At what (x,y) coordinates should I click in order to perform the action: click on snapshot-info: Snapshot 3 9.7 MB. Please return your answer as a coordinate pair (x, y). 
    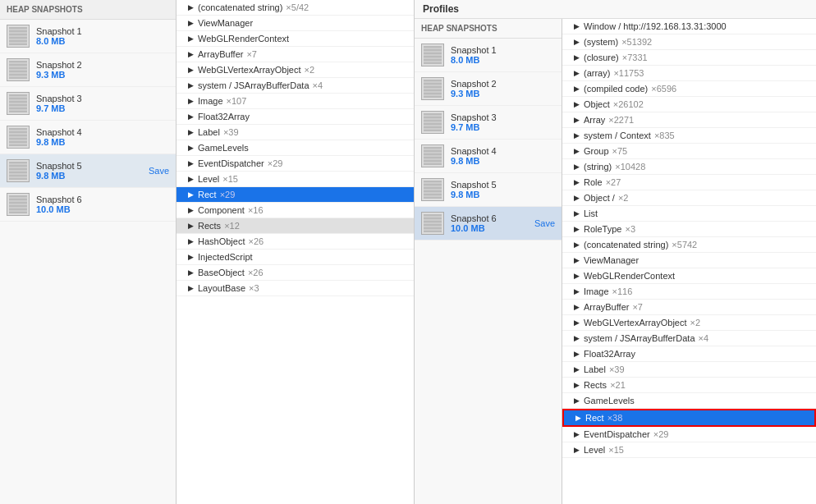
    Looking at the image, I should click on (502, 122).